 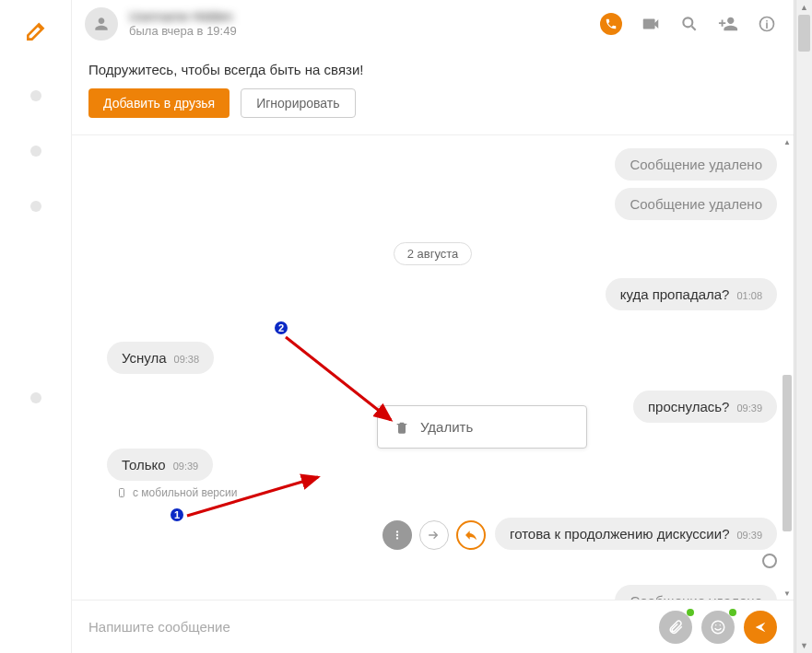 I want to click on chat-scrollbar: ▲ ▼, so click(x=787, y=367).